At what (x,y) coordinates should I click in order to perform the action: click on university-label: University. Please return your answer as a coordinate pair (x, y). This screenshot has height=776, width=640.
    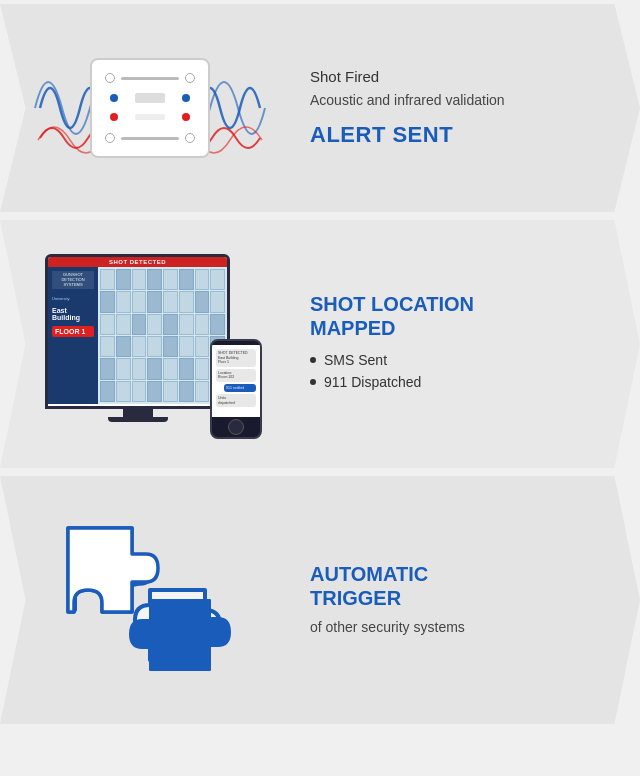
    Looking at the image, I should click on (73, 298).